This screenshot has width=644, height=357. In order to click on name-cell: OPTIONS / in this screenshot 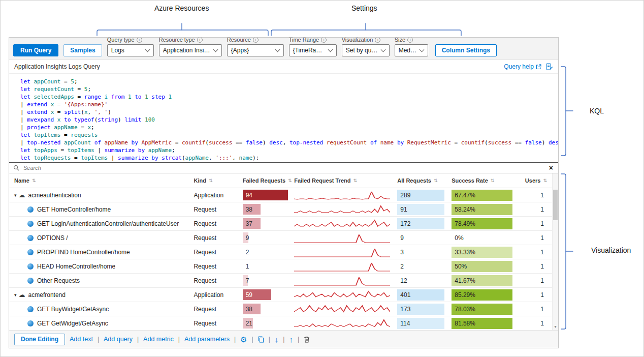, I will do `click(102, 238)`.